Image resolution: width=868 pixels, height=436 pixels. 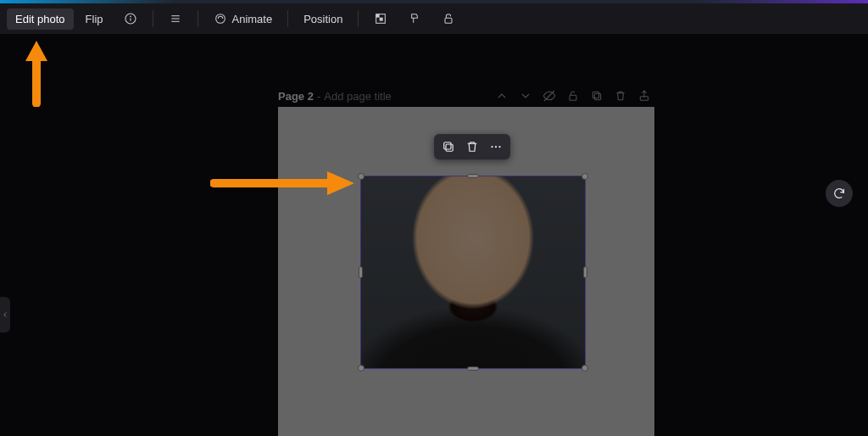 What do you see at coordinates (95, 19) in the screenshot?
I see `flip-button: Flip` at bounding box center [95, 19].